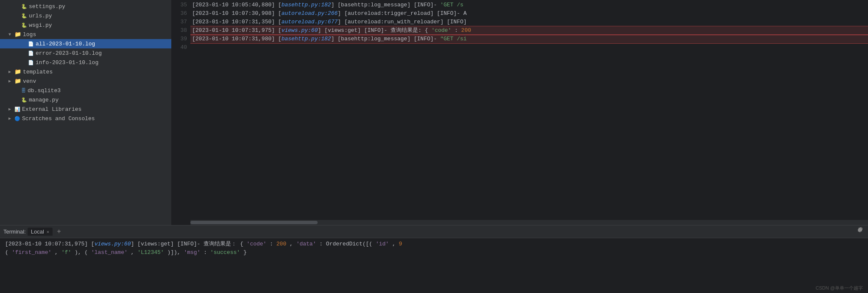  I want to click on chevron-down-icon: ▼, so click(11, 35).